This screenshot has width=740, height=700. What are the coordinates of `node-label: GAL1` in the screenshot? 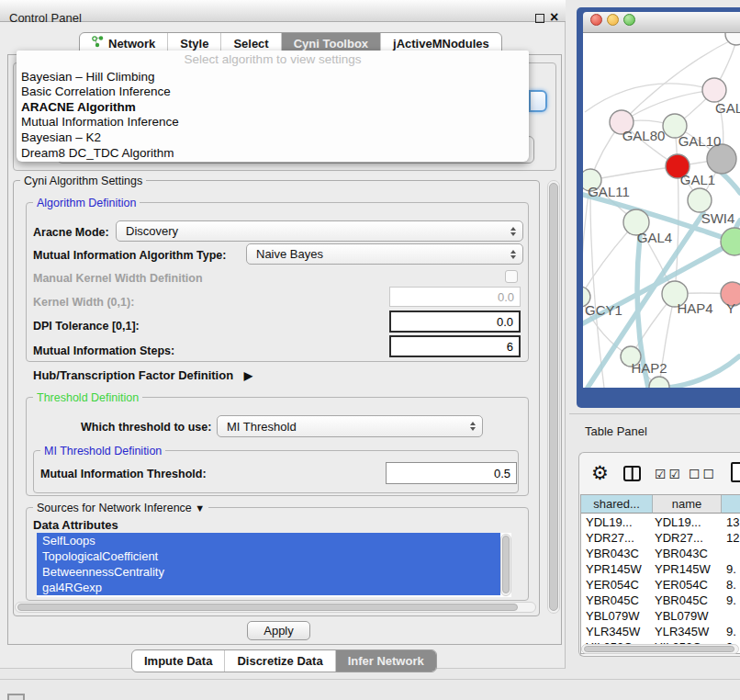 It's located at (698, 180).